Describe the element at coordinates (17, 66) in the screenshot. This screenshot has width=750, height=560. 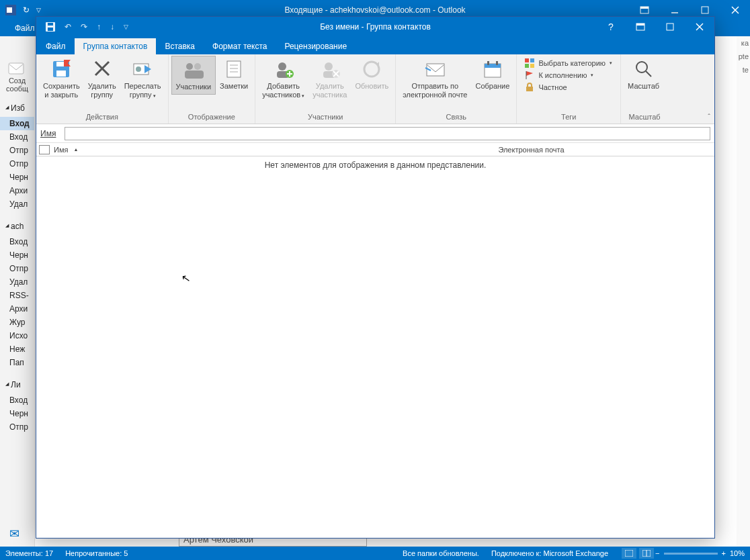
I see `new-mail-button: Созд сообщ` at that location.